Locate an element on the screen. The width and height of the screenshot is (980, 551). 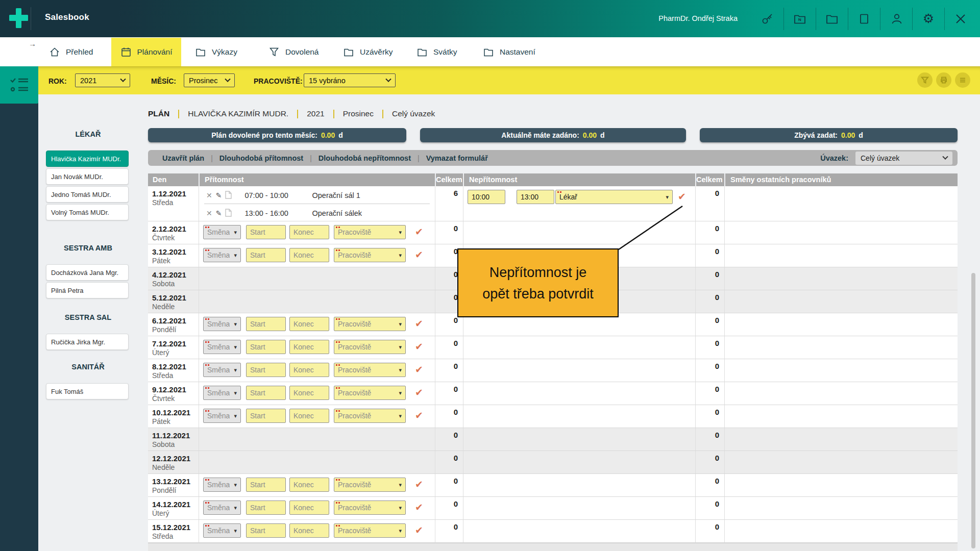
sidebar-item-ru-i-ka-jirka-mgr-: Ručička Jirka Mgr. is located at coordinates (87, 342).